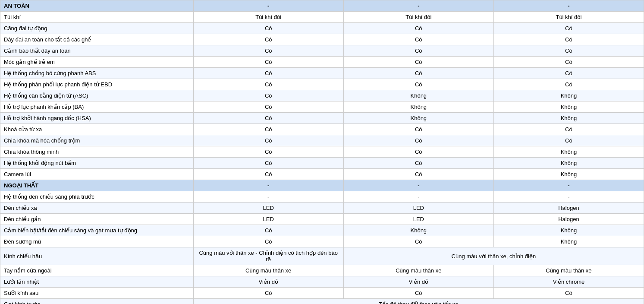  I want to click on table-row: Đèn chiếu gầnLEDLEDHalogen, so click(322, 219).